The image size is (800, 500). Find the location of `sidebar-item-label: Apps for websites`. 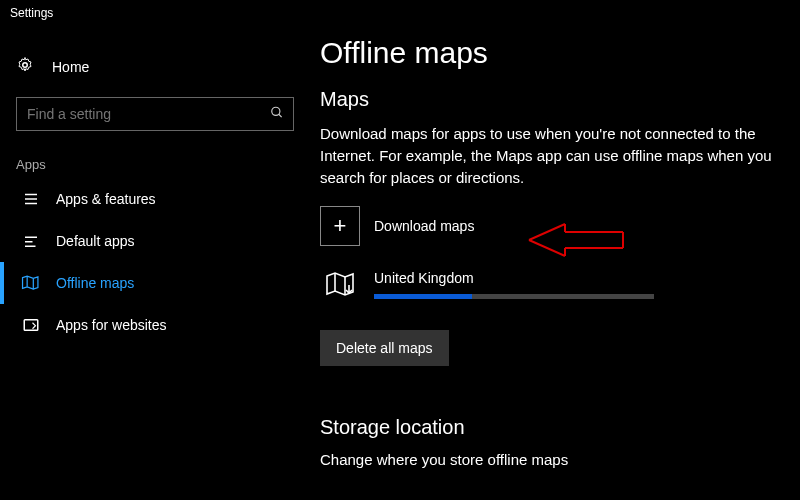

sidebar-item-label: Apps for websites is located at coordinates (112, 325).